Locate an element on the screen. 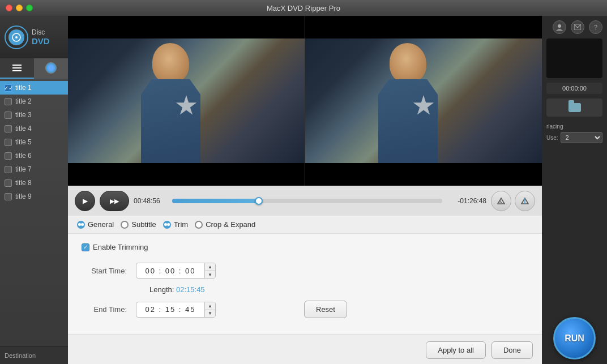 The width and height of the screenshot is (607, 364). start-time-up-button: ▲ is located at coordinates (210, 267).